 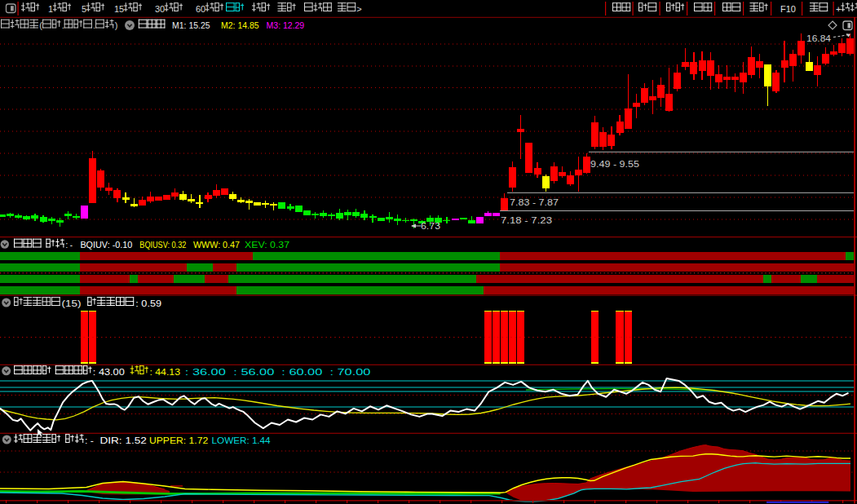 I want to click on svg-text: 6.73, so click(x=431, y=226).